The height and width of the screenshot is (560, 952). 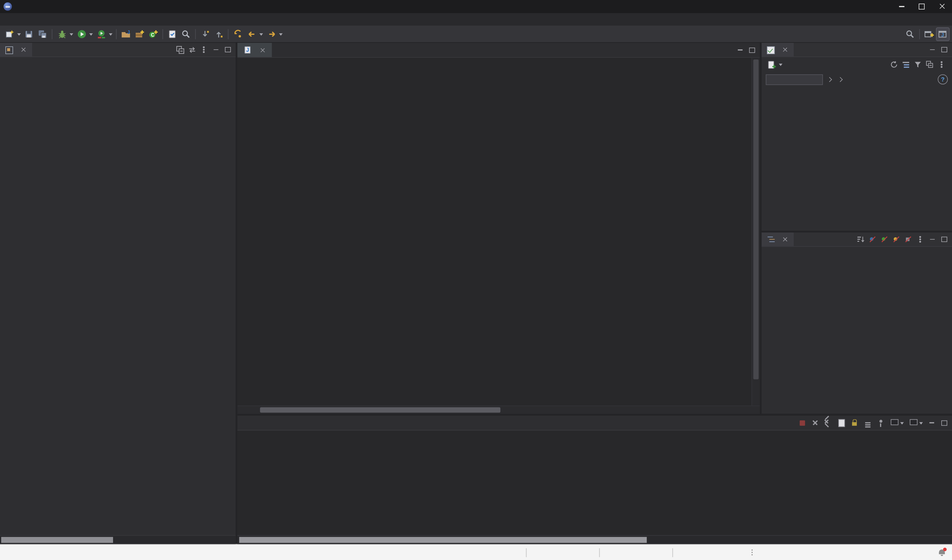 I want to click on console-hscrollbar, so click(x=595, y=539).